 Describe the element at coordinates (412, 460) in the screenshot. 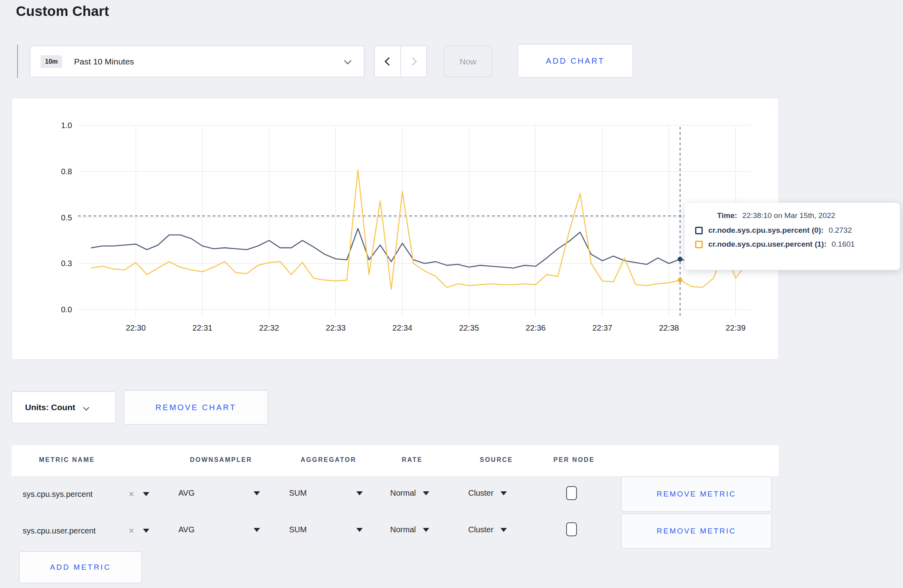

I see `column-header-rate: RATE` at that location.